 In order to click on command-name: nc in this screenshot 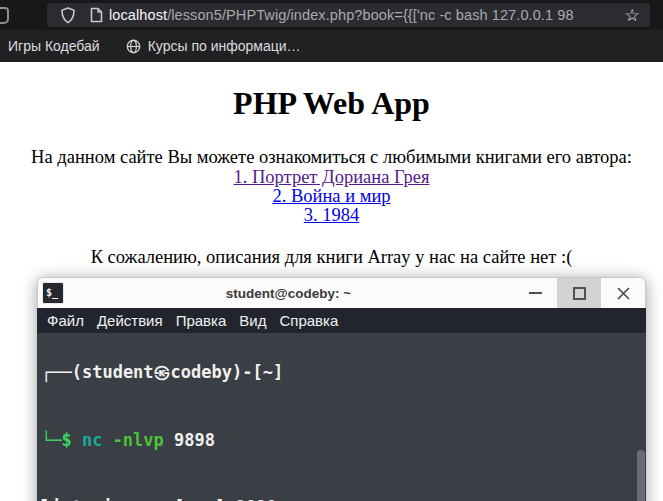, I will do `click(92, 440)`.